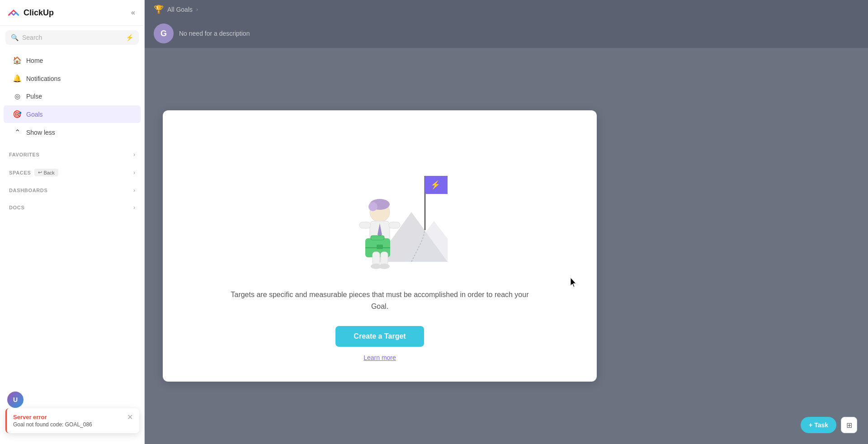 This screenshot has height=444, width=868. Describe the element at coordinates (72, 79) in the screenshot. I see `sidebar-item-notifications: 🔔 Notifications` at that location.